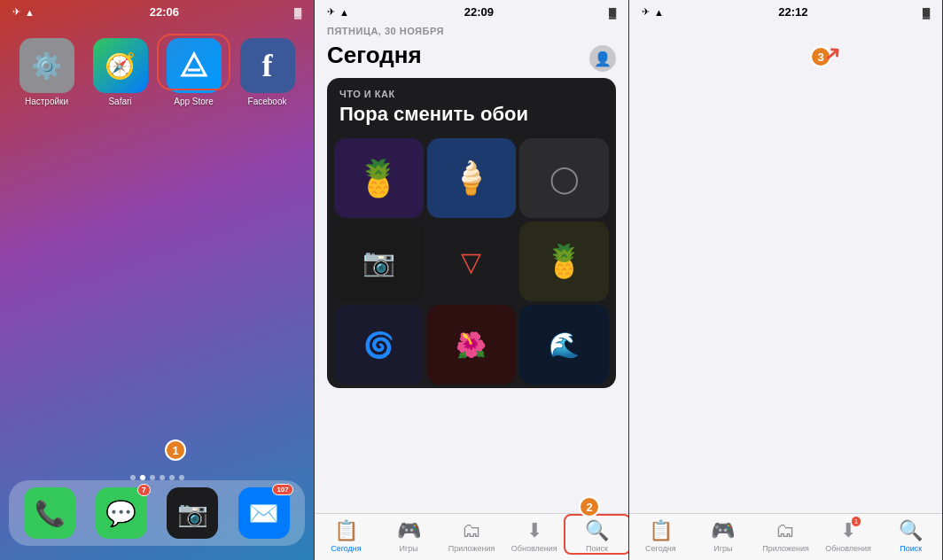  Describe the element at coordinates (23, 12) in the screenshot. I see `status-left: ✈ ▲` at that location.